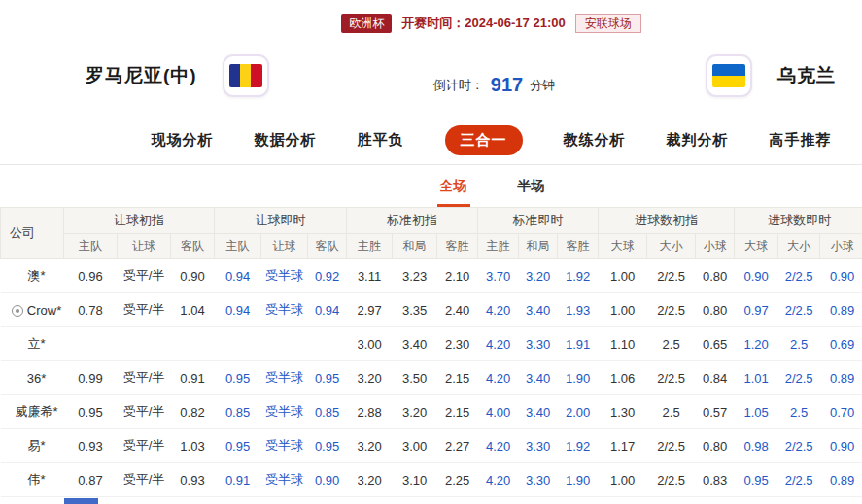 The image size is (862, 504). What do you see at coordinates (801, 140) in the screenshot?
I see `tab-expert-picks: 高手推荐` at bounding box center [801, 140].